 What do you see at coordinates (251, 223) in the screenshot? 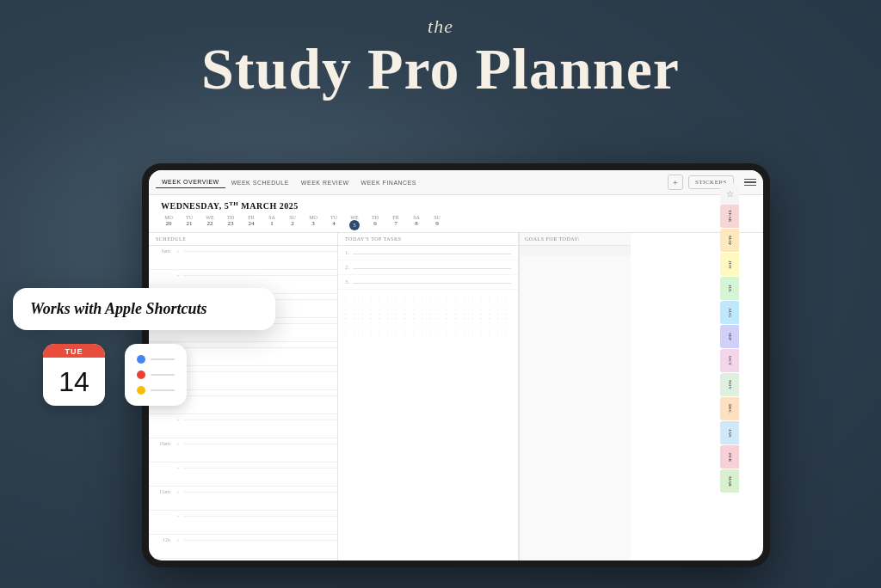
I see `cal-day: FR24` at bounding box center [251, 223].